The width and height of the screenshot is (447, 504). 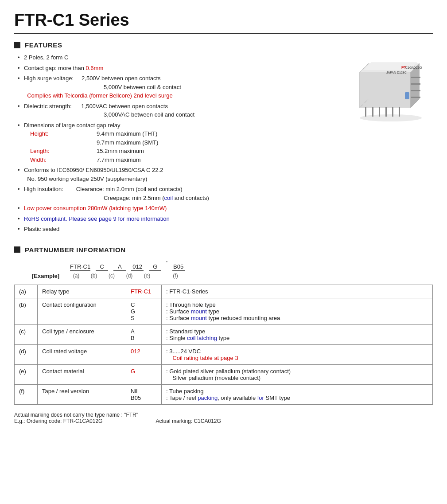 What do you see at coordinates (382, 83) in the screenshot?
I see `relay-svg: FT C1GA0C3G JAPAN D128C` at bounding box center [382, 83].